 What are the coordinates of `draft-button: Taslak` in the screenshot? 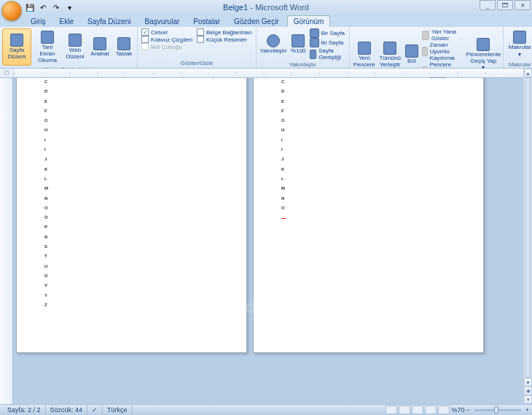 It's located at (124, 47).